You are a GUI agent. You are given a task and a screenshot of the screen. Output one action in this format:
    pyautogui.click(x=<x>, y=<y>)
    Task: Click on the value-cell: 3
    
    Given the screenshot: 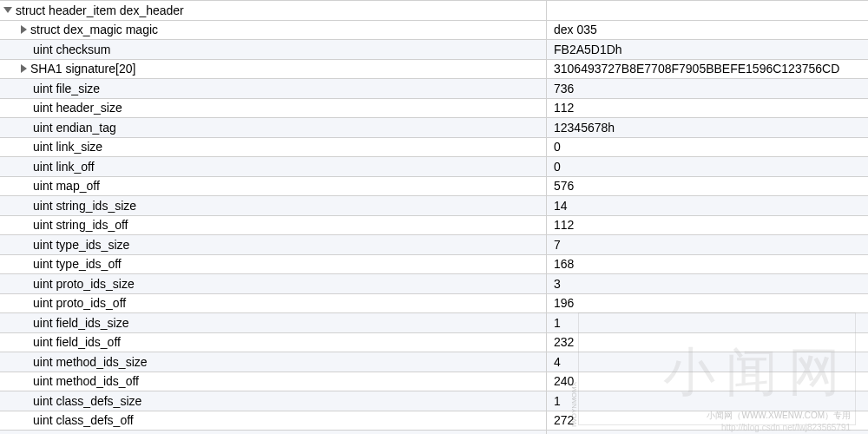 What is the action you would take?
    pyautogui.click(x=707, y=284)
    